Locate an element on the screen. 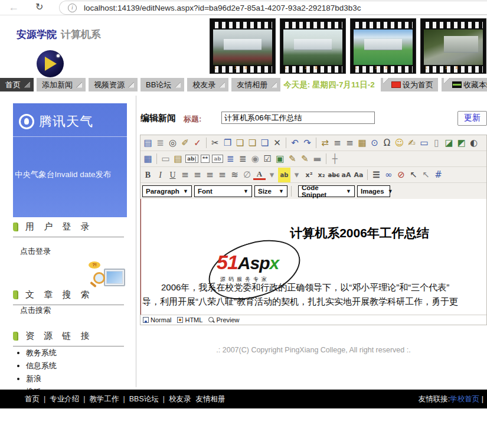  list-box-icon: ≣ is located at coordinates (243, 159).